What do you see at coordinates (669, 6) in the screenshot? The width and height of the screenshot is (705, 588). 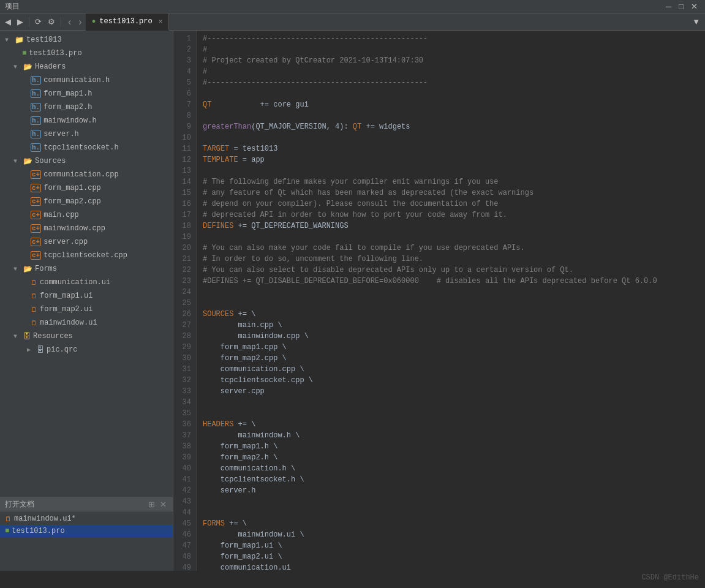 I see `minimize-btn: ─` at bounding box center [669, 6].